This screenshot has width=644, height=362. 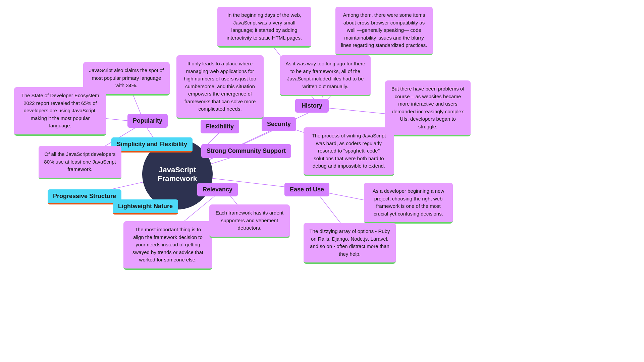 I want to click on topic-strong-community: Strong Community Support, so click(x=246, y=151).